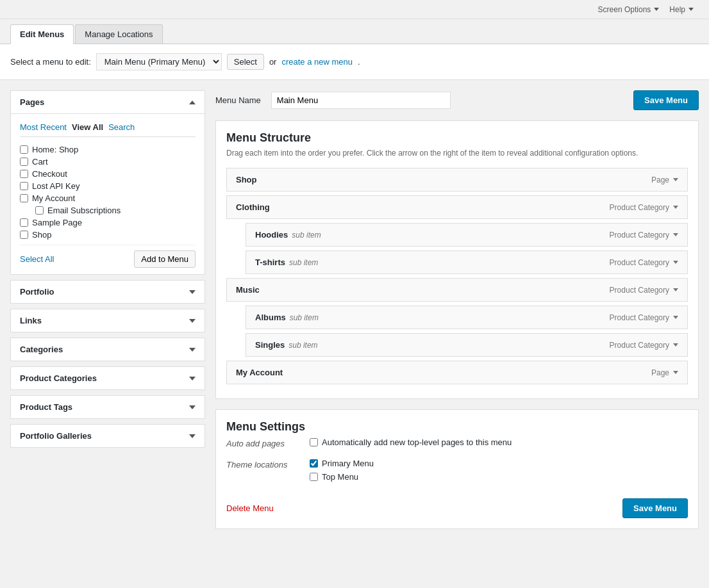  Describe the element at coordinates (108, 102) in the screenshot. I see `pages-accordion-header: Pages` at that location.